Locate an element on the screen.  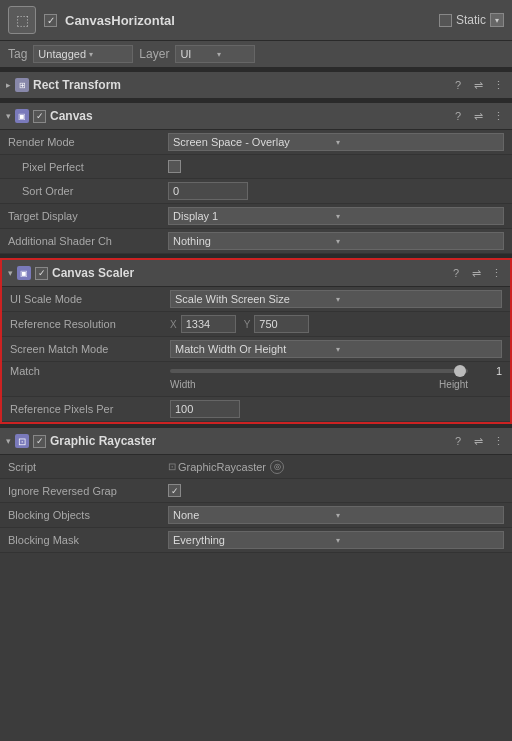
slider-thumb is located at coordinates (460, 371).